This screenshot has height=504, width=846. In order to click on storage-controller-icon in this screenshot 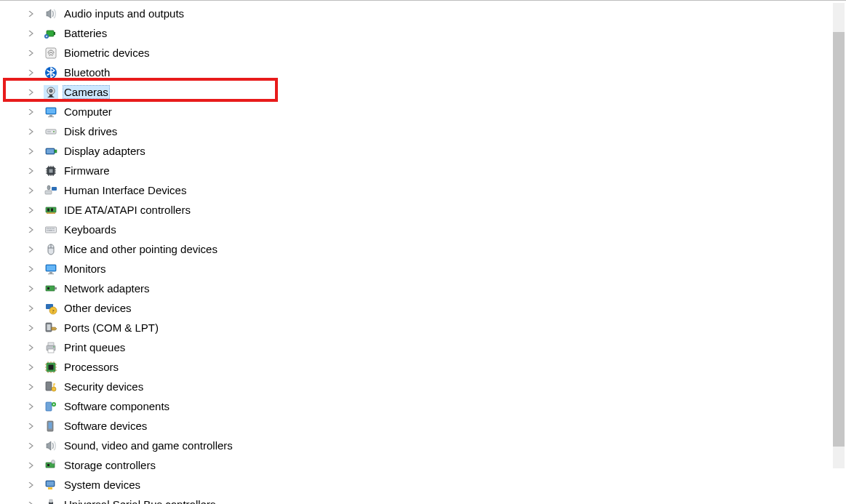, I will do `click(51, 465)`.